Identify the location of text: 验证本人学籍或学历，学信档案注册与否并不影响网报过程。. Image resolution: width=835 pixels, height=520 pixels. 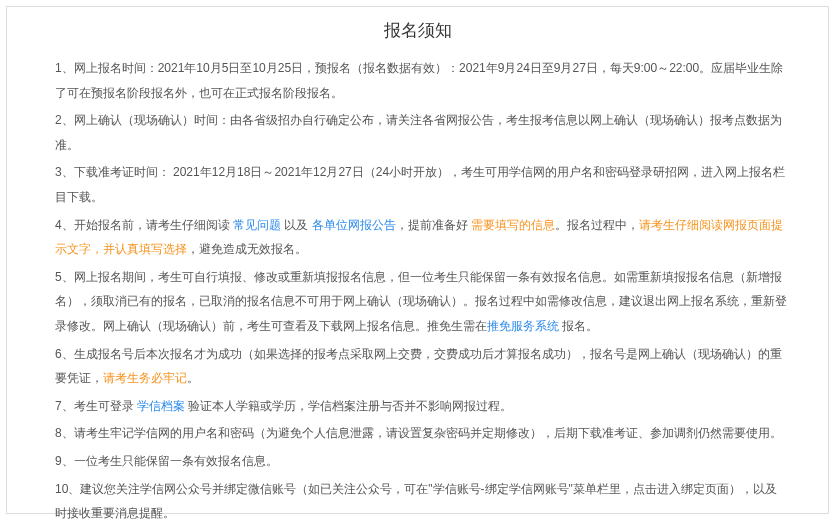
(348, 406).